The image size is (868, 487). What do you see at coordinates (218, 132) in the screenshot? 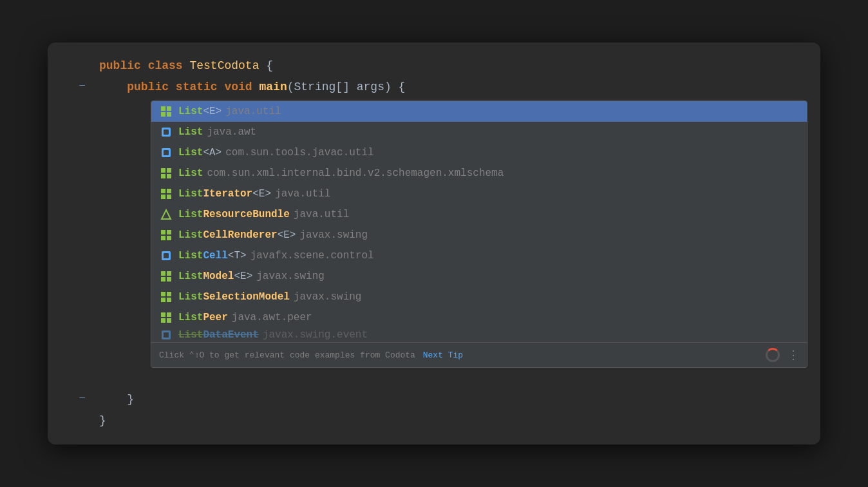
I see `ac-item-2-text: Listjava.awt` at bounding box center [218, 132].